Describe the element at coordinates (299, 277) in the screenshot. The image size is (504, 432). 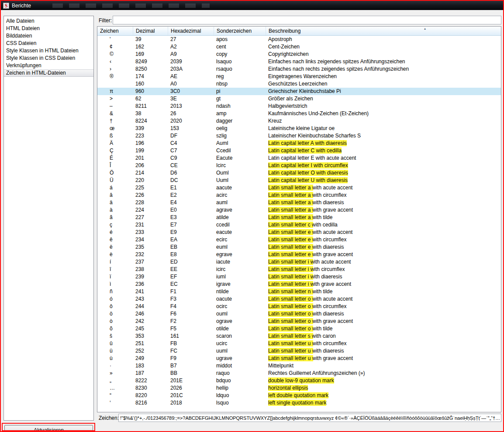
I see `table-row: ï239EFiumlLatin small letter i with diae…` at that location.